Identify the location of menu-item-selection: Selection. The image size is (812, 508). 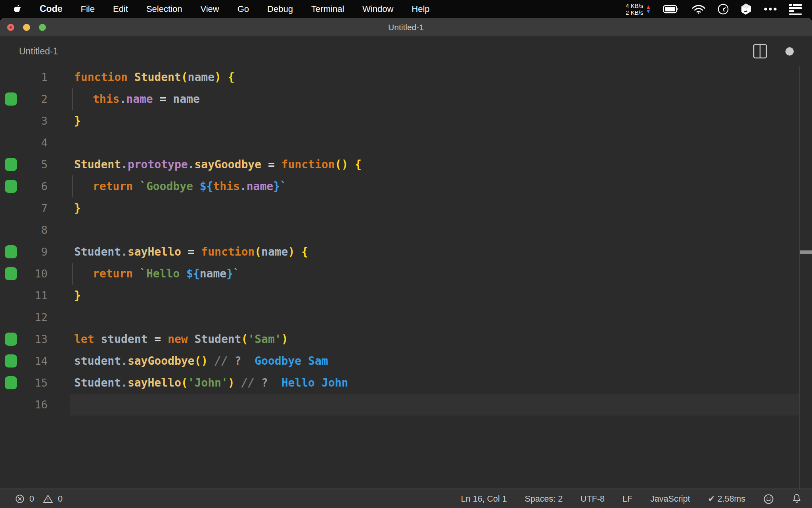
(164, 9).